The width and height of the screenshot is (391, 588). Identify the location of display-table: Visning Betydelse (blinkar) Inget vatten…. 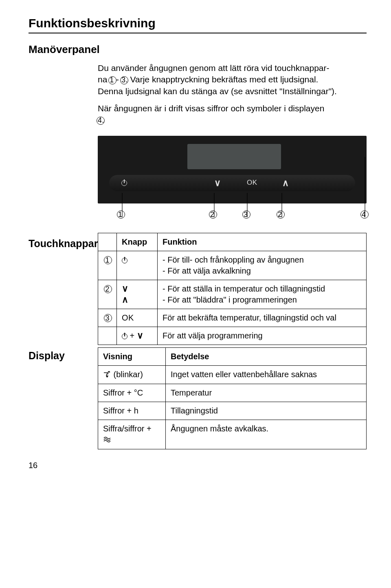
(232, 398).